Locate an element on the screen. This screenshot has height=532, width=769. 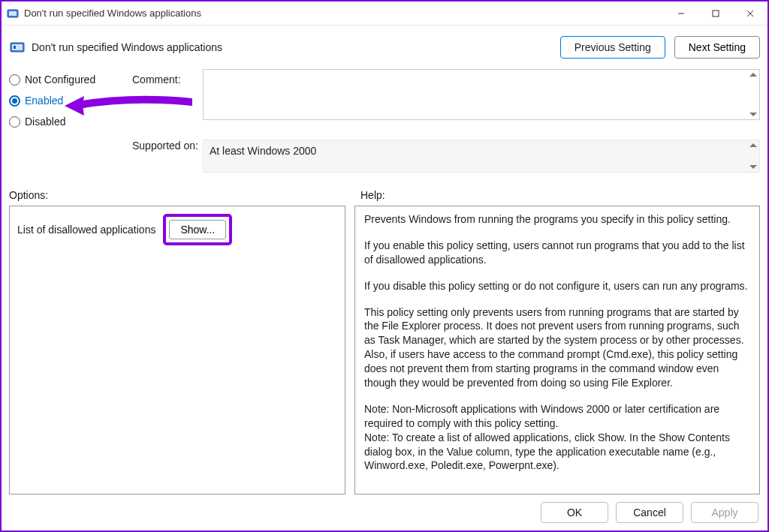
apply-button: Apply is located at coordinates (725, 512).